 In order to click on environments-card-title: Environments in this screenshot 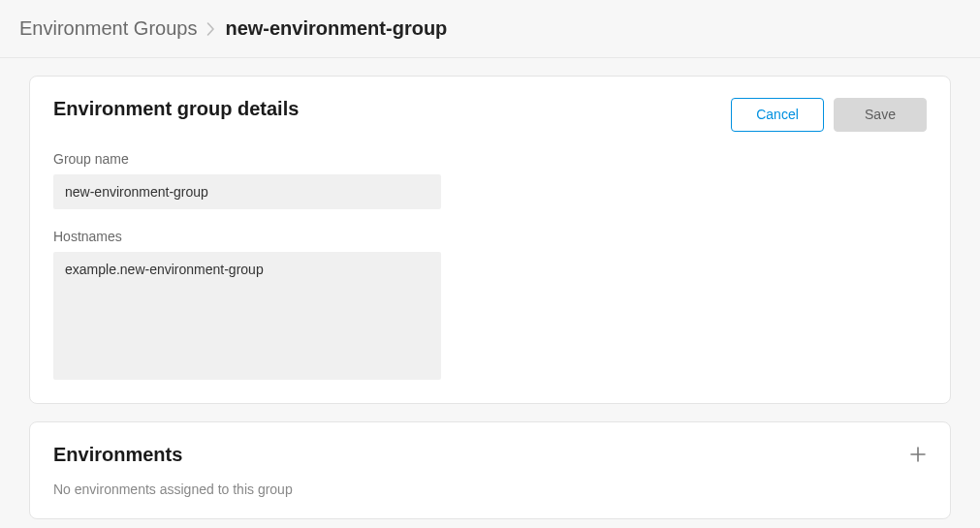, I will do `click(118, 455)`.